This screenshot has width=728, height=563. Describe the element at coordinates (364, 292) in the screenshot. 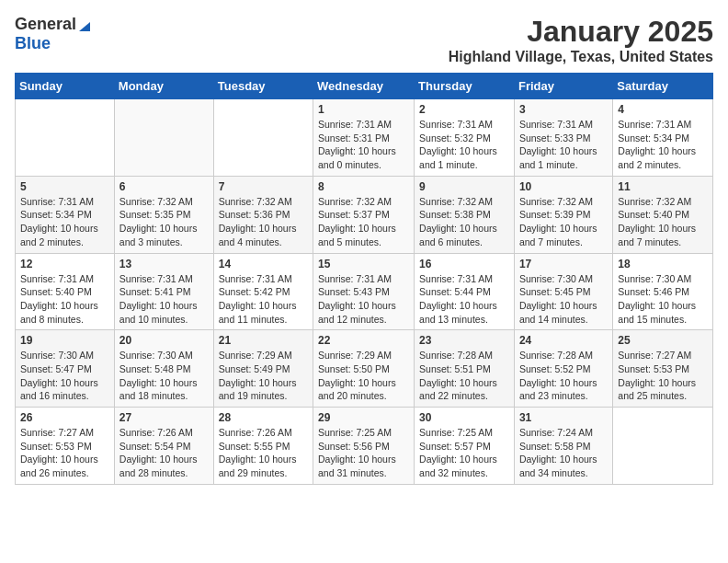

I see `calendar-cell: 15Sunrise: 7:31 AMSunset: 5:43 PMDayligh…` at that location.